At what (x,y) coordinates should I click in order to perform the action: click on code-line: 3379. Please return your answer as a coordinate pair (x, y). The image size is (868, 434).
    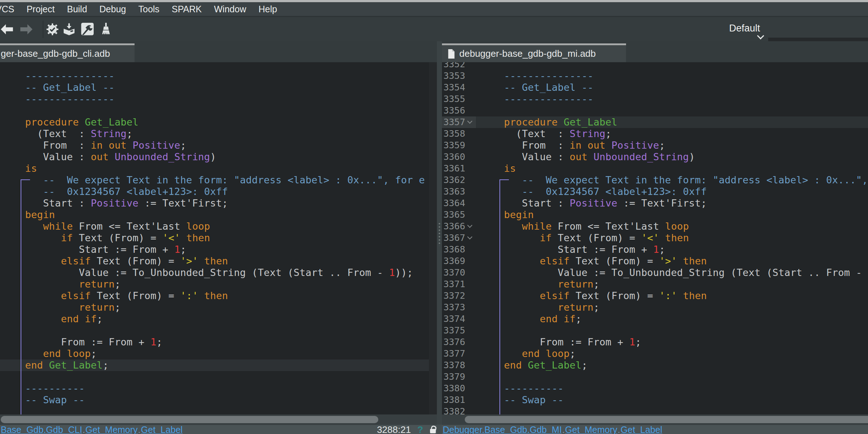
    Looking at the image, I should click on (655, 377).